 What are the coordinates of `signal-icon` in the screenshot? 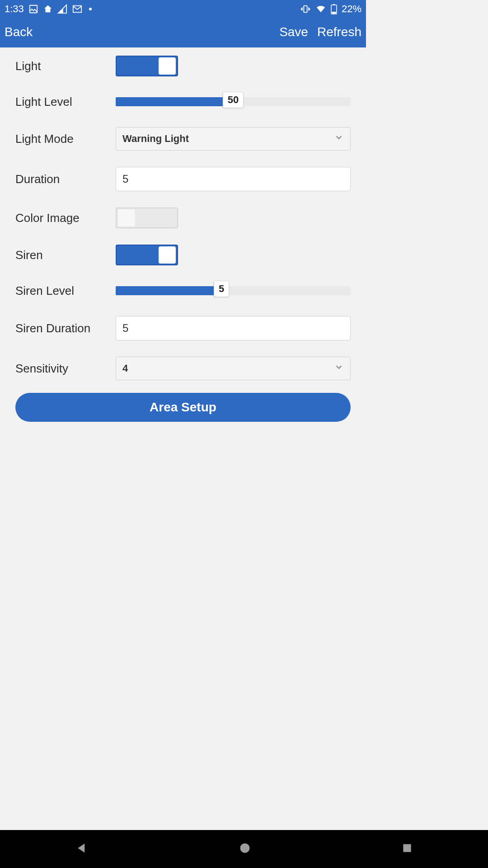 It's located at (62, 9).